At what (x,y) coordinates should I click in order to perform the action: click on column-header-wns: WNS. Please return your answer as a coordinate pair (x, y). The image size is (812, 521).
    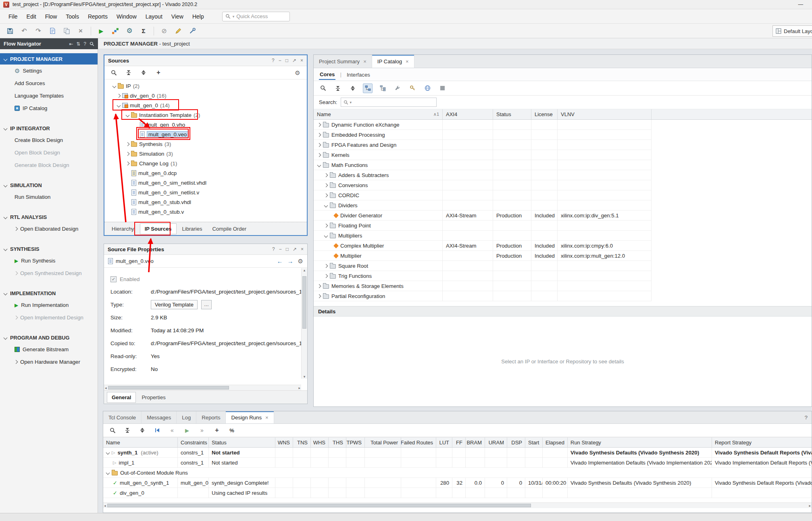
    Looking at the image, I should click on (284, 442).